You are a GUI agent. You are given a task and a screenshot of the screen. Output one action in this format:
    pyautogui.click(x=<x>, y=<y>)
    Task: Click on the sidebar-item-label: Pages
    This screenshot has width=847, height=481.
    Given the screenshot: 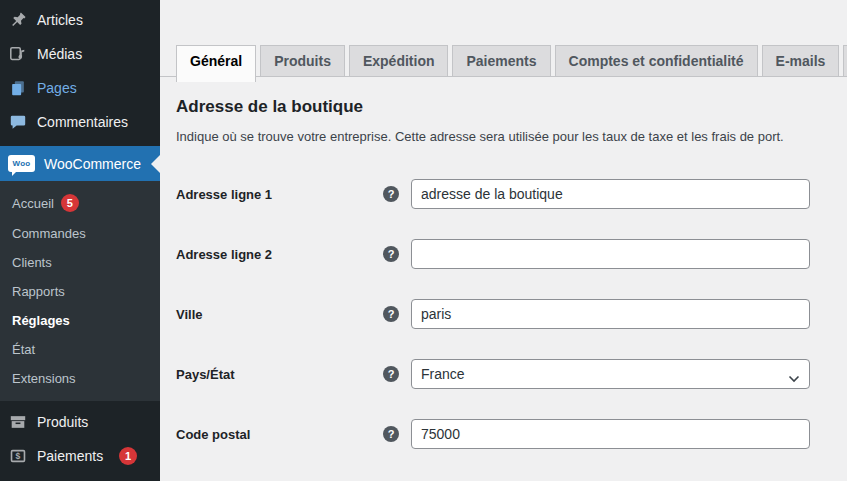 What is the action you would take?
    pyautogui.click(x=57, y=88)
    